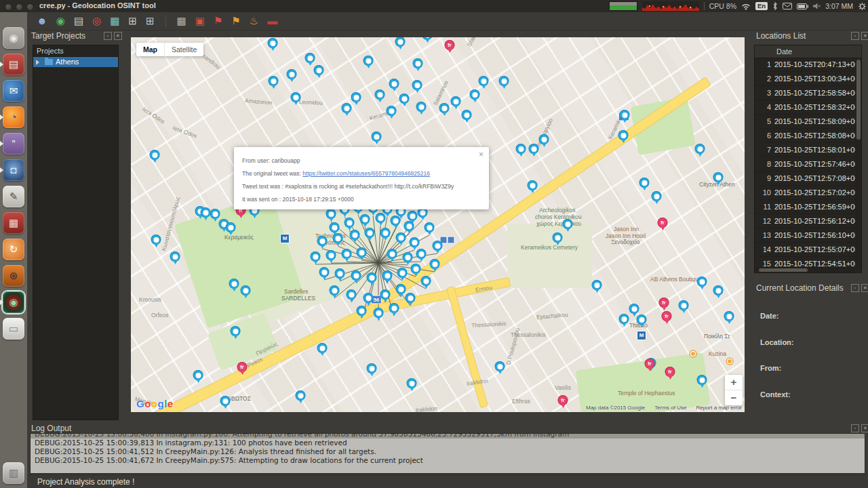 This screenshot has width=868, height=488. Describe the element at coordinates (805, 122) in the screenshot. I see `table-row: 52015-10-25T12:58:09+00:` at that location.